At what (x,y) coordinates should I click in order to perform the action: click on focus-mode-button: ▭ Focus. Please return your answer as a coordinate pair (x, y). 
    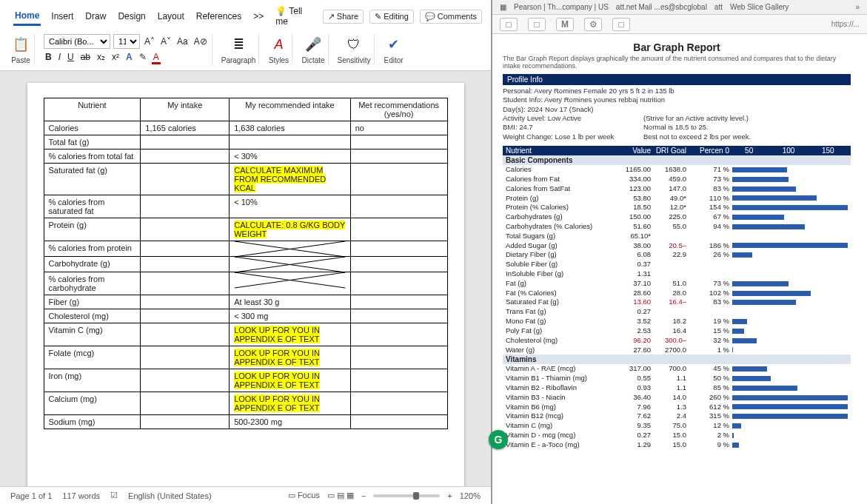
    Looking at the image, I should click on (304, 496).